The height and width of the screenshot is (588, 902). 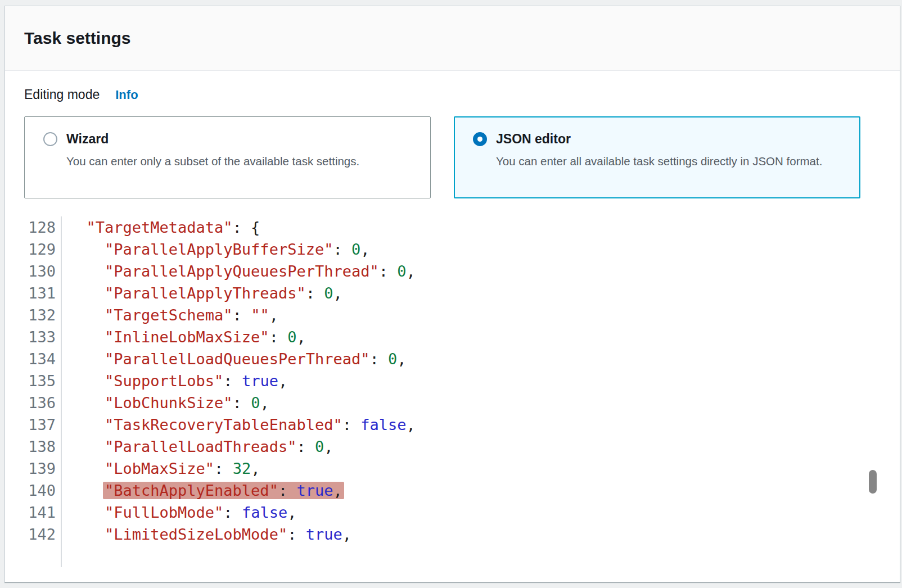 What do you see at coordinates (657, 157) in the screenshot?
I see `json-editor-option-tile: JSON editor You can enter all available …` at bounding box center [657, 157].